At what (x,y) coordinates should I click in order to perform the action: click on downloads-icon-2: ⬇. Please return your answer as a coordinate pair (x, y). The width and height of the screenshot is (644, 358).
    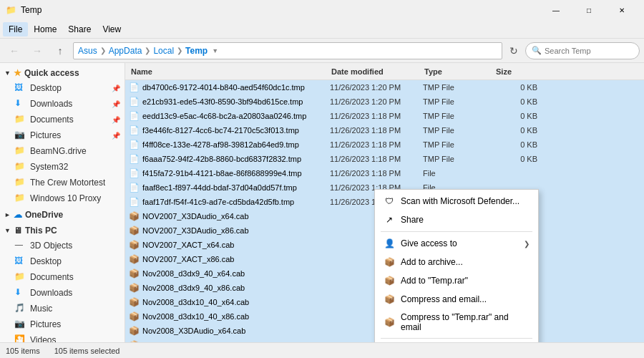
    Looking at the image, I should click on (20, 293).